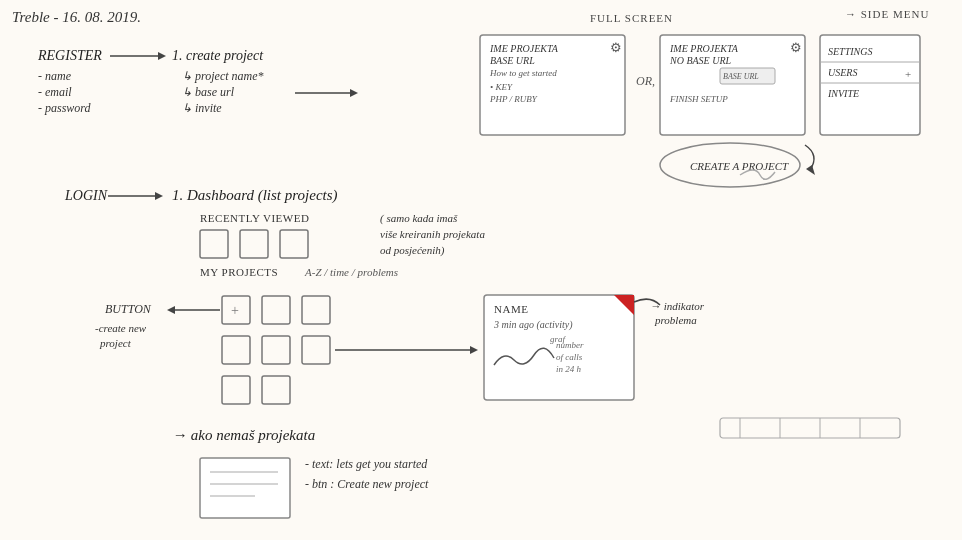  Describe the element at coordinates (128, 309) in the screenshot. I see `svg-text: BUTTON` at that location.